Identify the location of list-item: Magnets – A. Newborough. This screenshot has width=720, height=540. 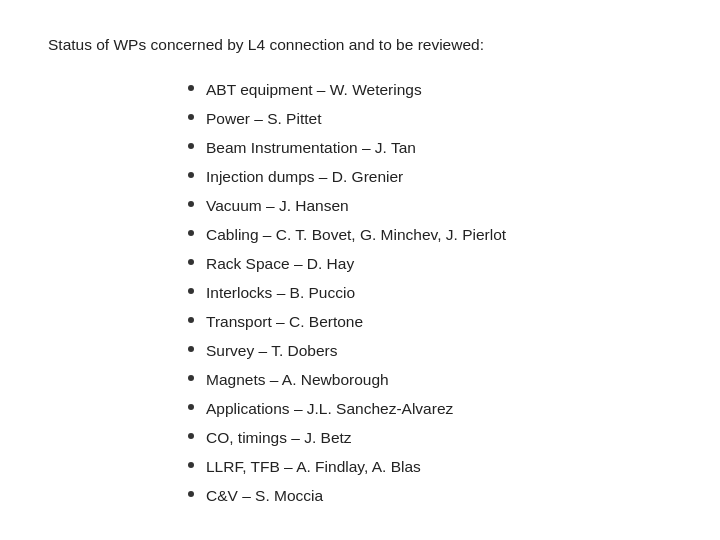
(430, 380).